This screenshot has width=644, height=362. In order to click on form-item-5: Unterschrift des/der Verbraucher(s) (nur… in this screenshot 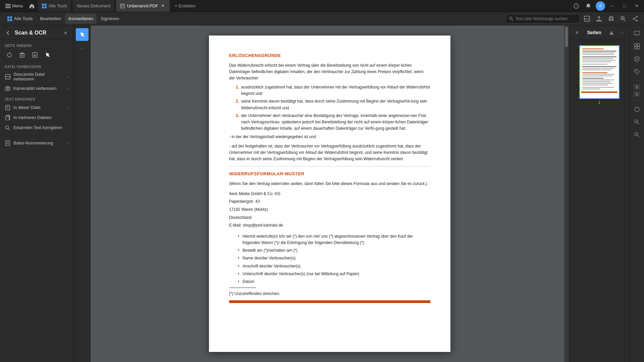, I will do `click(333, 274)`.